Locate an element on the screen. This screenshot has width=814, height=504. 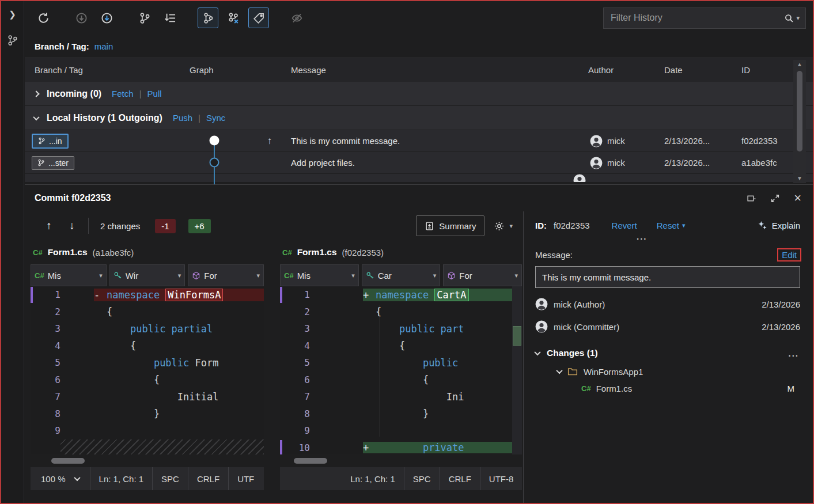
column-message: Message is located at coordinates (419, 70).